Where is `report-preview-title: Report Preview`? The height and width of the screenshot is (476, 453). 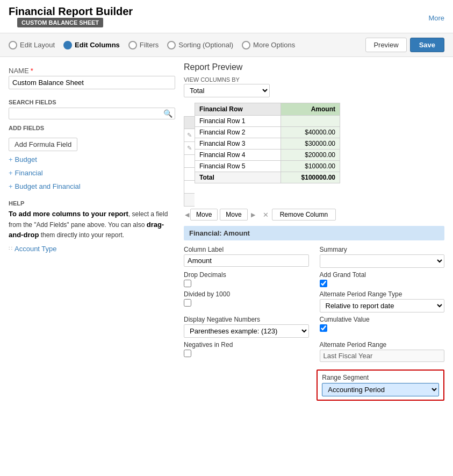
report-preview-title: Report Preview is located at coordinates (314, 67).